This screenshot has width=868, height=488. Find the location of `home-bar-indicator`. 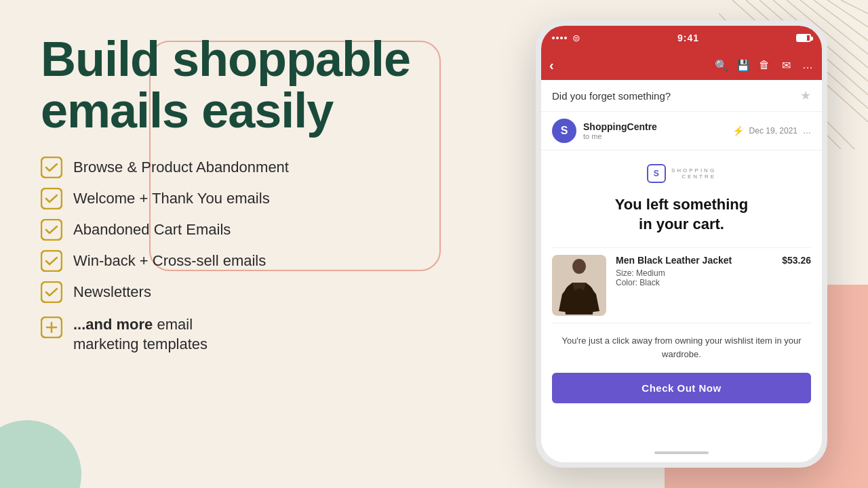

home-bar-indicator is located at coordinates (682, 453).